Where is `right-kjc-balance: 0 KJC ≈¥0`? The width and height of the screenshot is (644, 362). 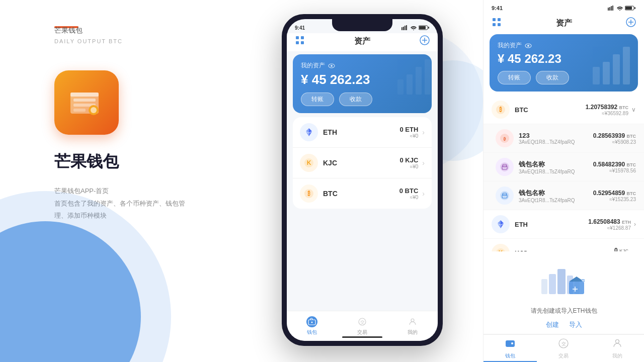
right-kjc-balance: 0 KJC ≈¥0 is located at coordinates (621, 249).